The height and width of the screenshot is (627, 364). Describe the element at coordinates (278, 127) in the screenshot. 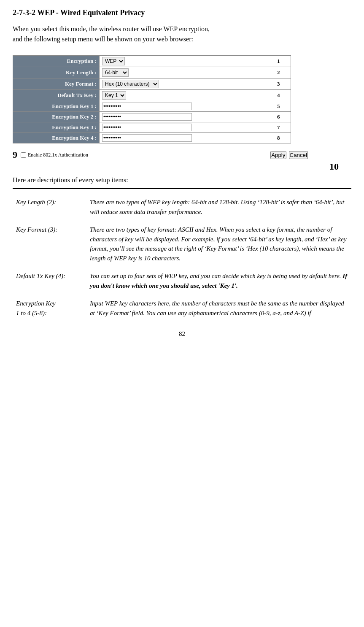

I see `num-7: 7` at that location.